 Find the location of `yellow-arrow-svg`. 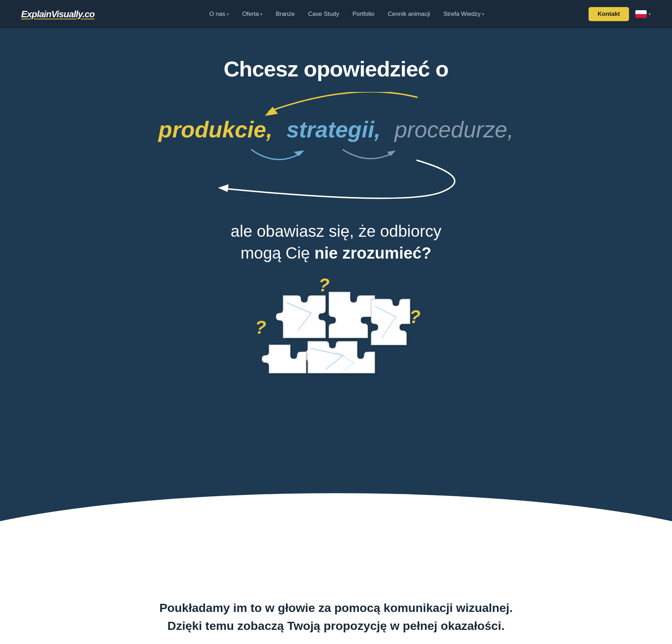

yellow-arrow-svg is located at coordinates (336, 106).